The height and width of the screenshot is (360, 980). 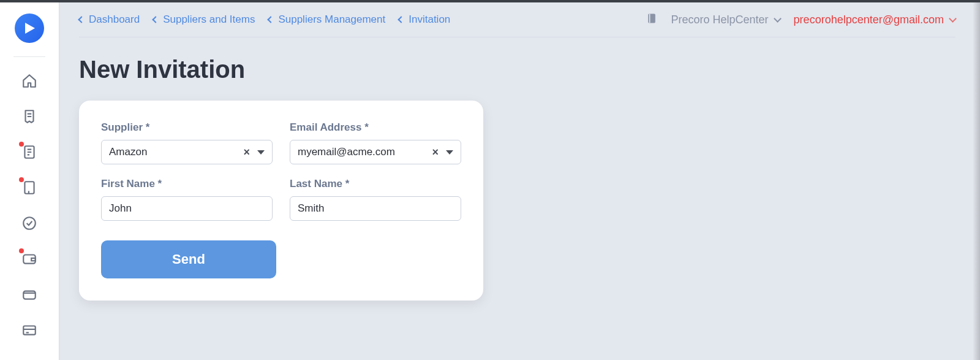 What do you see at coordinates (29, 56) in the screenshot?
I see `sidebar-divider` at bounding box center [29, 56].